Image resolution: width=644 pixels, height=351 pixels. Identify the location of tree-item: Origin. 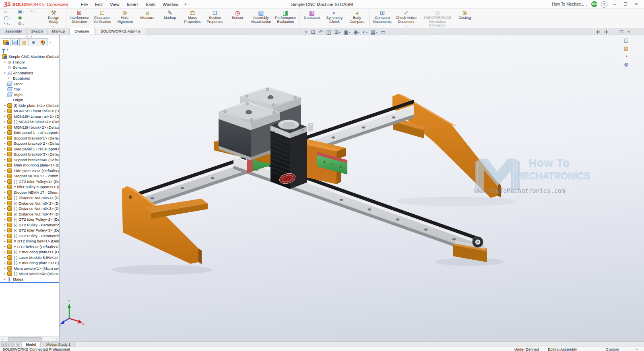
(30, 100).